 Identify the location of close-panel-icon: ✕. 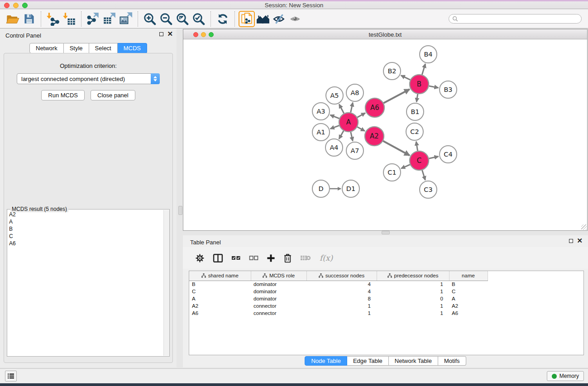
(170, 34).